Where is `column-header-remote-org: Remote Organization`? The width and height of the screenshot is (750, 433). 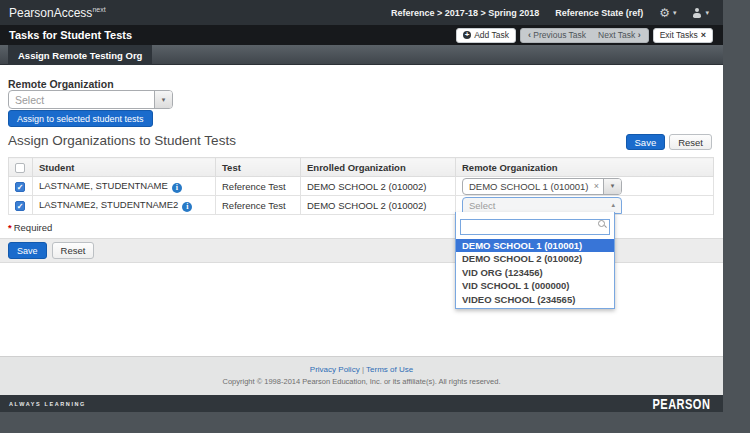
column-header-remote-org: Remote Organization is located at coordinates (585, 168).